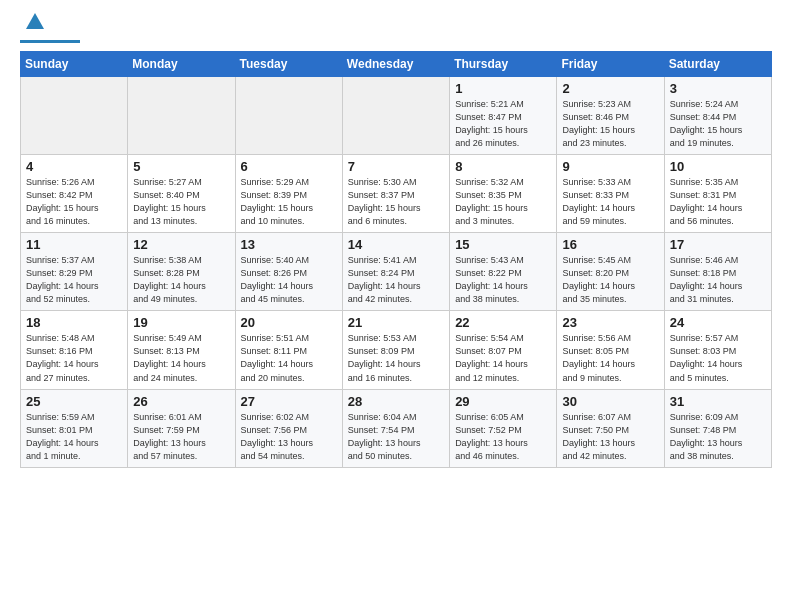  I want to click on day-info: Sunrise: 6:02 AM Sunset: 7:56 PM Dayligh…, so click(289, 437).